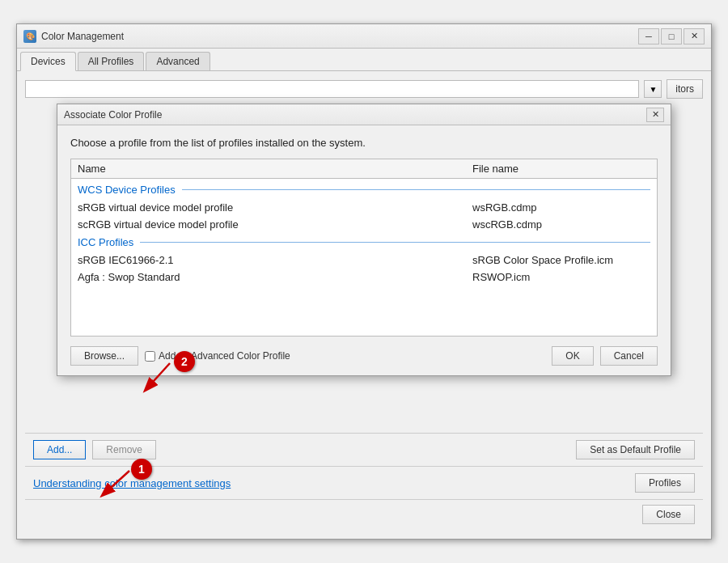 The height and width of the screenshot is (563, 728). Describe the element at coordinates (629, 356) in the screenshot. I see `cancel-button: Cancel` at that location.